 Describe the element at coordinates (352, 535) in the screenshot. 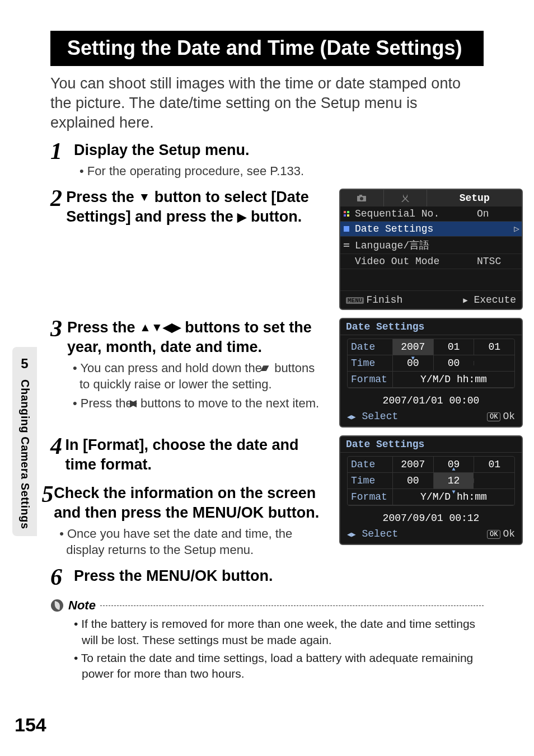

I see `ds2-foot-arrows: ◀▶` at that location.